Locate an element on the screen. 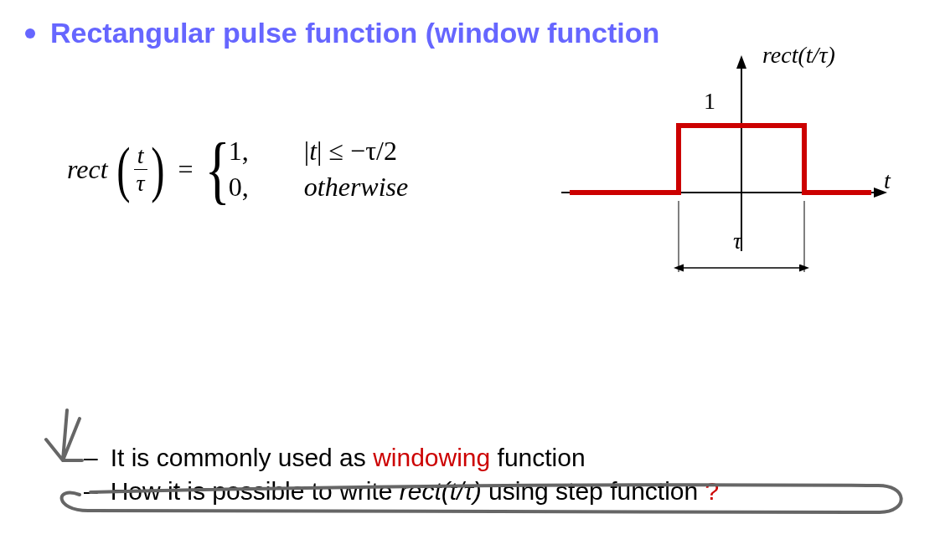 This screenshot has height=560, width=940. note-2-italic: rect(t/τ) is located at coordinates (441, 491).